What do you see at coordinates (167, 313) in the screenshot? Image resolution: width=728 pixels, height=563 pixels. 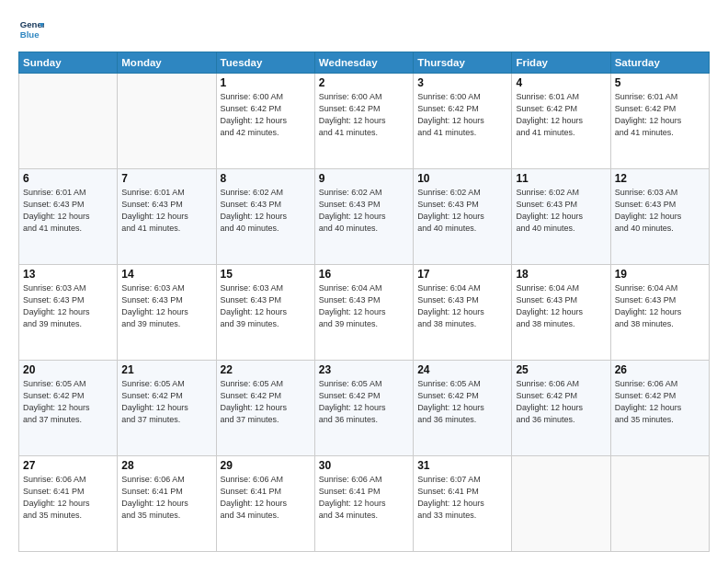 I see `calendar-cell: 14Sunrise: 6:03 AM Sunset: 6:43 PM Dayli…` at bounding box center [167, 313].